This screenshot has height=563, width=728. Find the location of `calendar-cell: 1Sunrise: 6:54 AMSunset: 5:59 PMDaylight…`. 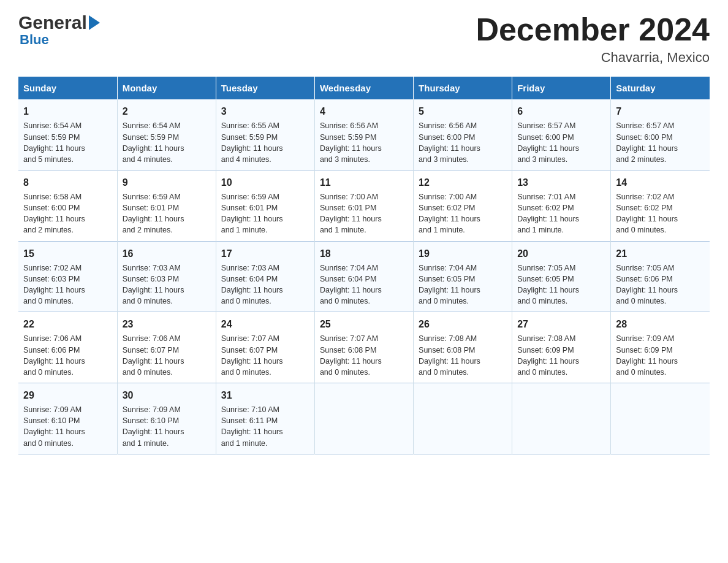

calendar-cell: 1Sunrise: 6:54 AMSunset: 5:59 PMDaylight… is located at coordinates (67, 135).